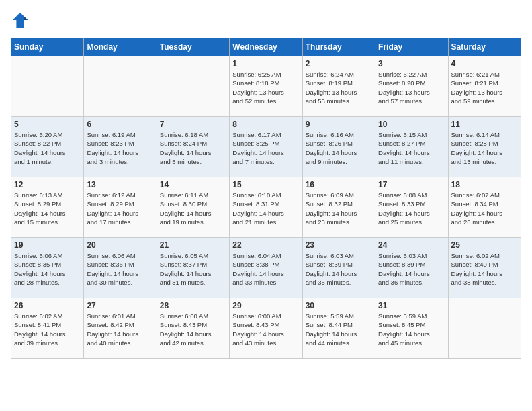  What do you see at coordinates (485, 269) in the screenshot?
I see `day-info: Sunrise: 6:02 AM Sunset: 8:40 PM Dayligh…` at bounding box center [485, 269].